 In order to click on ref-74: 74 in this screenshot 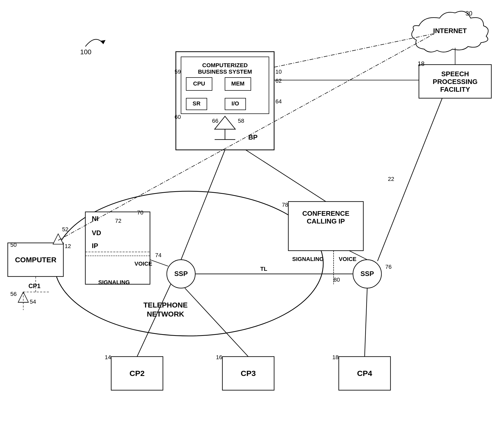, I will do `click(158, 255)`.